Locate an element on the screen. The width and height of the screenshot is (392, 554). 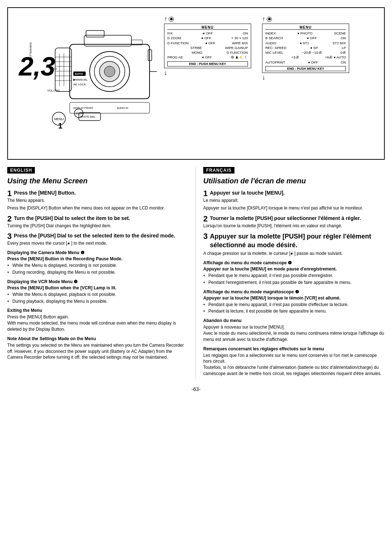
fr-vcr-mode-sub: Appuyer sur la touche [MENU] lorsque le … is located at coordinates (294, 298).